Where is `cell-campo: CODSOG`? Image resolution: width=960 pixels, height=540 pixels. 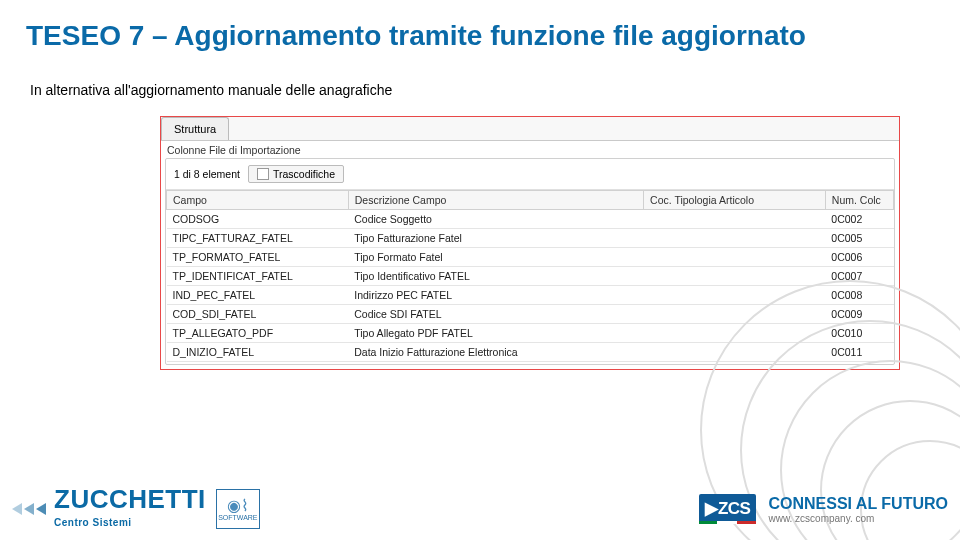 cell-campo: CODSOG is located at coordinates (258, 220).